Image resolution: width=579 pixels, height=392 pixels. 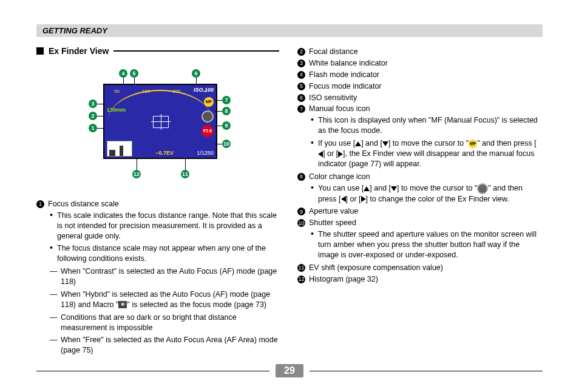 What do you see at coordinates (344, 199) in the screenshot?
I see `left-key-icon` at bounding box center [344, 199].